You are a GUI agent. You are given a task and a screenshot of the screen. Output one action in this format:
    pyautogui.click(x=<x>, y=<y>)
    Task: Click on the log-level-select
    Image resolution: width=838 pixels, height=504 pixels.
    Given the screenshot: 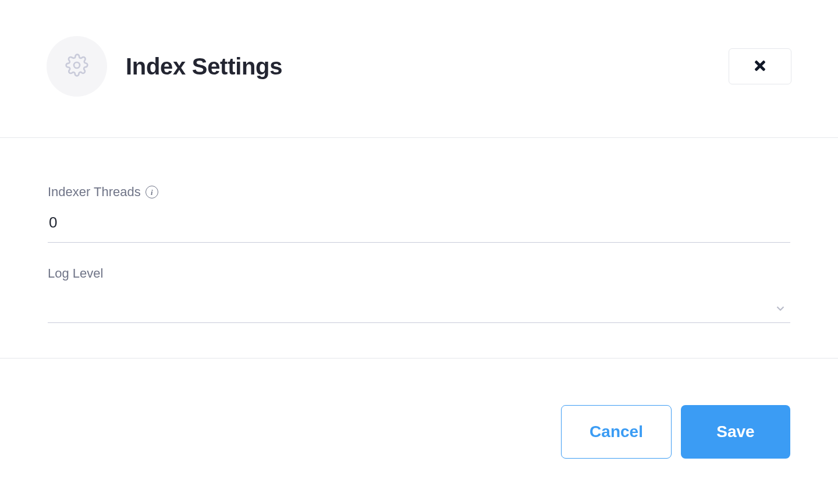 What is the action you would take?
    pyautogui.click(x=419, y=306)
    